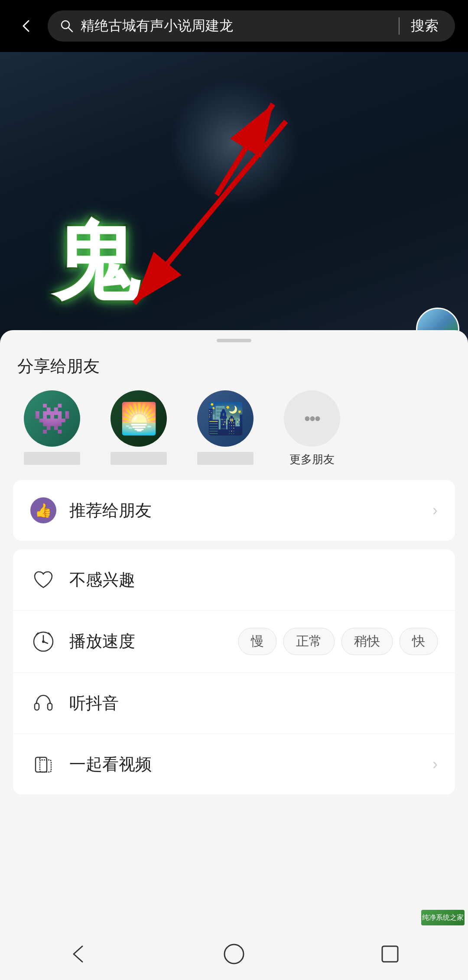 The height and width of the screenshot is (980, 468). What do you see at coordinates (234, 703) in the screenshot?
I see `listen-douyin-menu-item: 听抖音` at bounding box center [234, 703].